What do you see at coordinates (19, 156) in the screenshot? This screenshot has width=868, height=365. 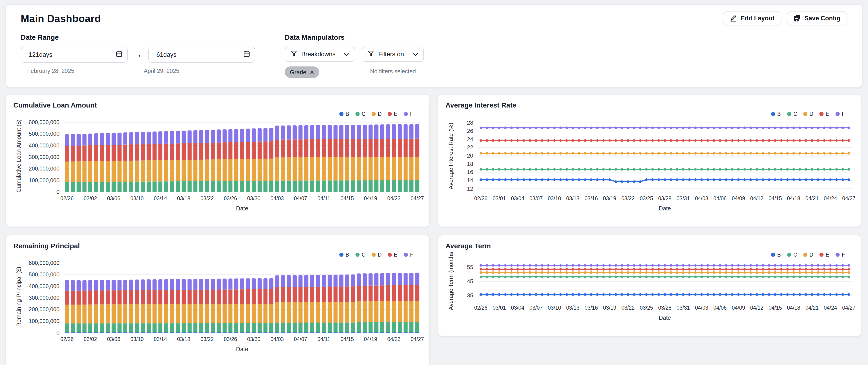 I see `svg-text: Cumulative Loan Amount ($)` at bounding box center [19, 156].